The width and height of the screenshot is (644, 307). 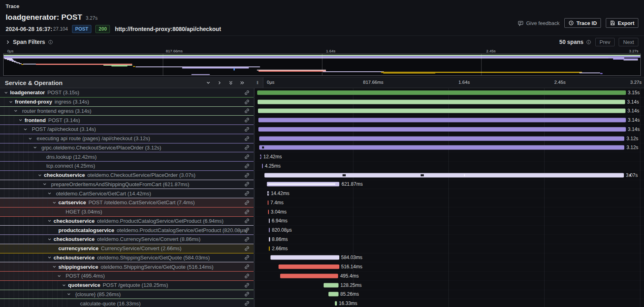 What do you see at coordinates (322, 249) in the screenshot?
I see `table-row: currencyservice CurrencyService/Convert …` at bounding box center [322, 249].